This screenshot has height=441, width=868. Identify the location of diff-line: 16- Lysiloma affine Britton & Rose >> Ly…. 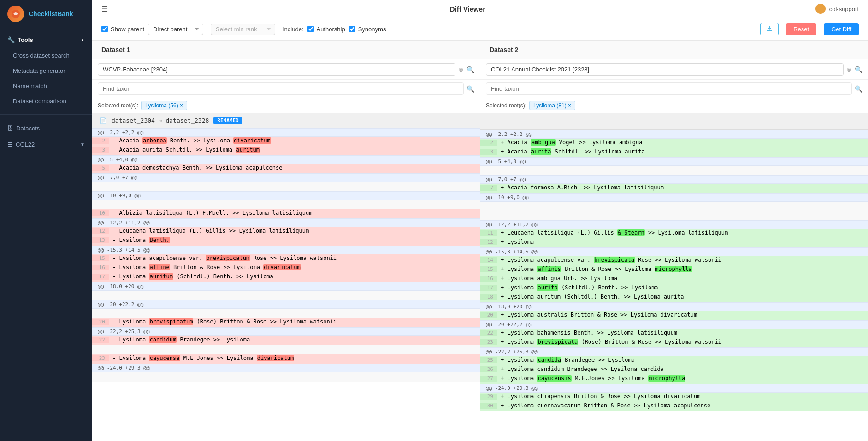
(286, 268).